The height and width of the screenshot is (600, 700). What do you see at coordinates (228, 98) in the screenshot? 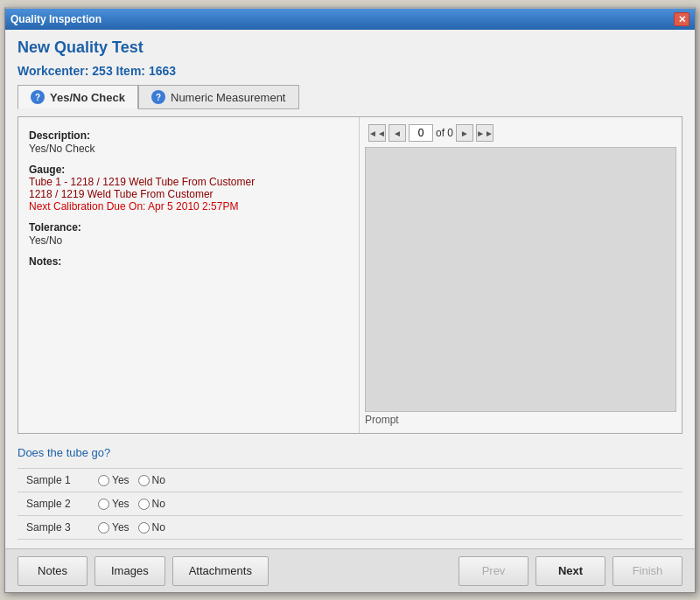
I see `tab-numeric-label: Numeric Measurement` at bounding box center [228, 98].